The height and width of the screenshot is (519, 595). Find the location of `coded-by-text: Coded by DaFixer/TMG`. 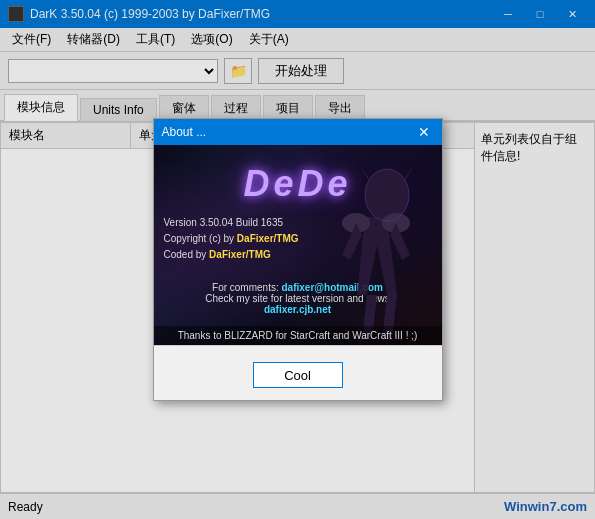

coded-by-text: Coded by DaFixer/TMG is located at coordinates (232, 255).